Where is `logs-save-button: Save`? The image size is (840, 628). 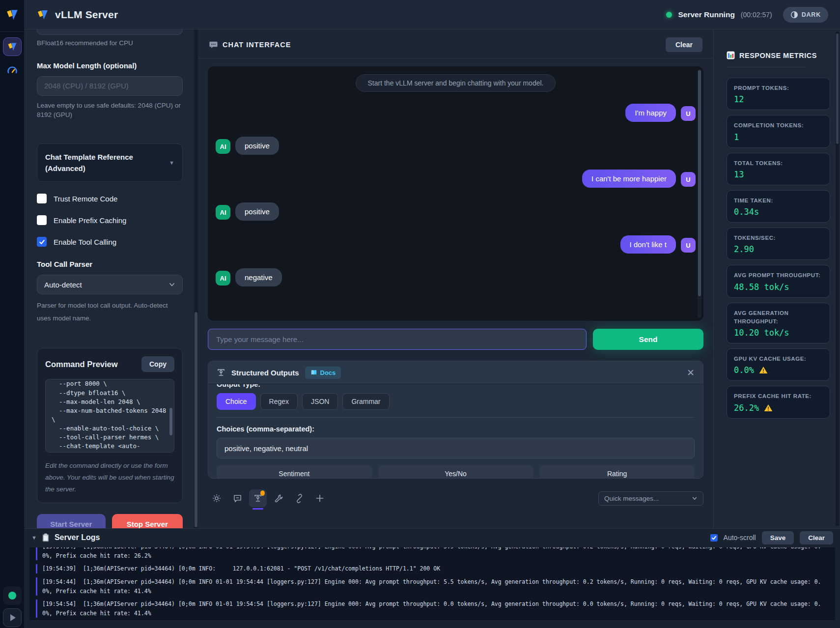
logs-save-button: Save is located at coordinates (778, 538).